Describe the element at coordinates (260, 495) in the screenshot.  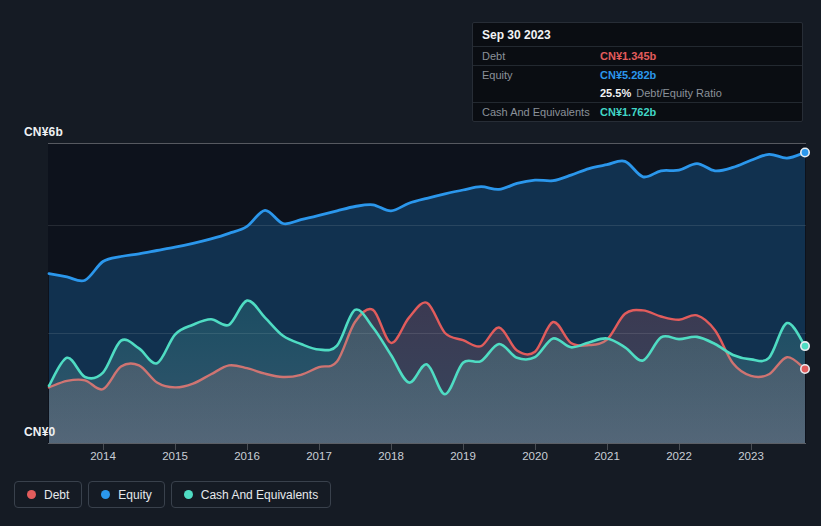
I see `legend-item-cash-label: Cash And Equivalents` at that location.